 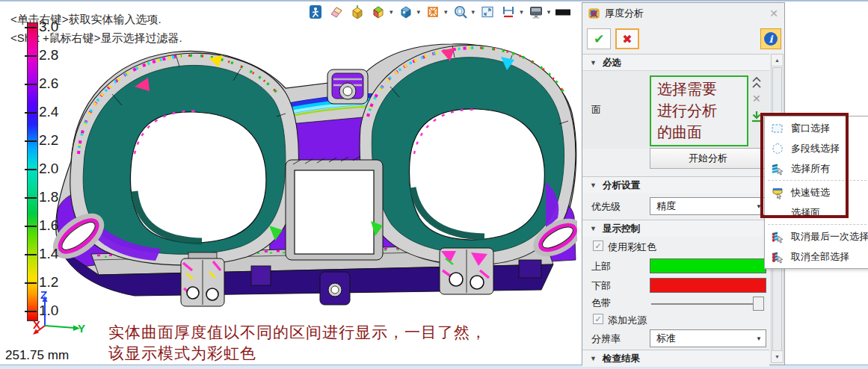 I want to click on resolution-dropdown: 标准 ▼, so click(x=708, y=338).